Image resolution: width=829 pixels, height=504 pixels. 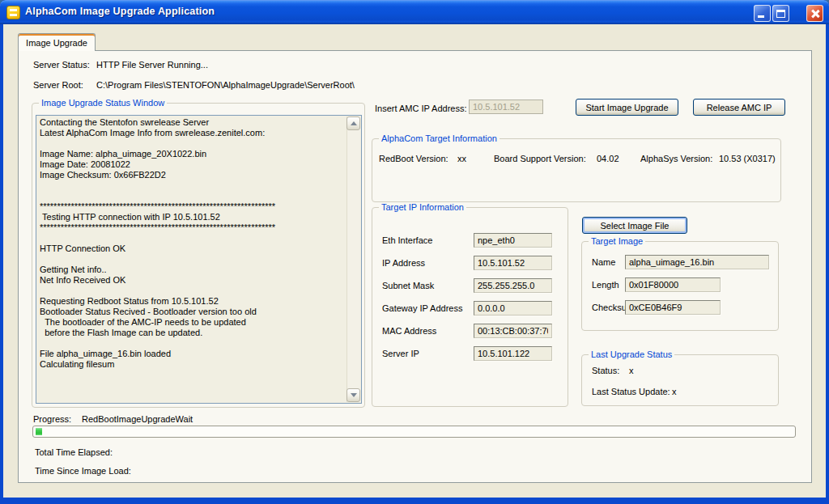 What do you see at coordinates (677, 159) in the screenshot?
I see `alphasys-version-label: AlphaSys Version:` at bounding box center [677, 159].